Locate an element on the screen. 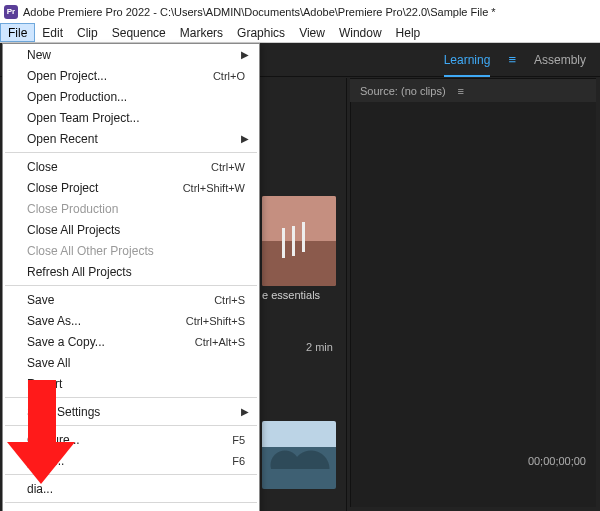  file-menu-item: Close All Other Projects is located at coordinates (131, 250).